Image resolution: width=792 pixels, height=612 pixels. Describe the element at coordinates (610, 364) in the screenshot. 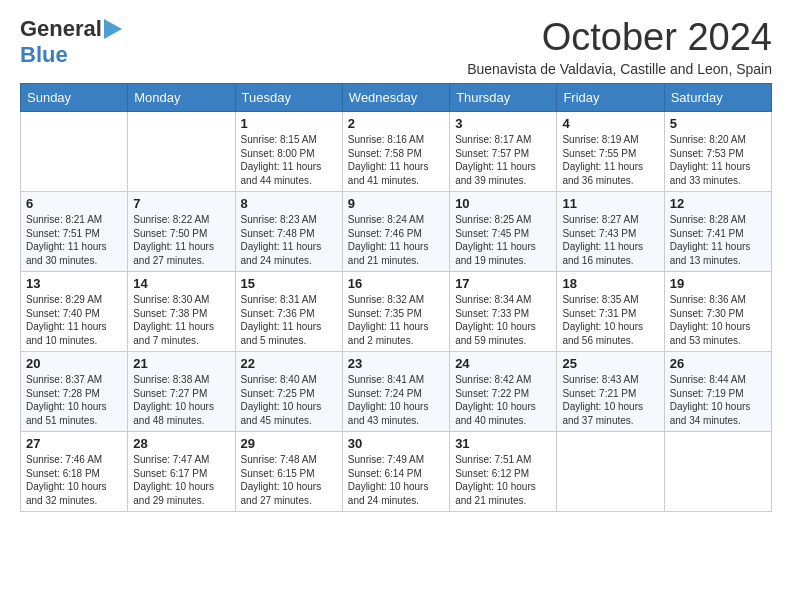

I see `day-number: 25` at that location.